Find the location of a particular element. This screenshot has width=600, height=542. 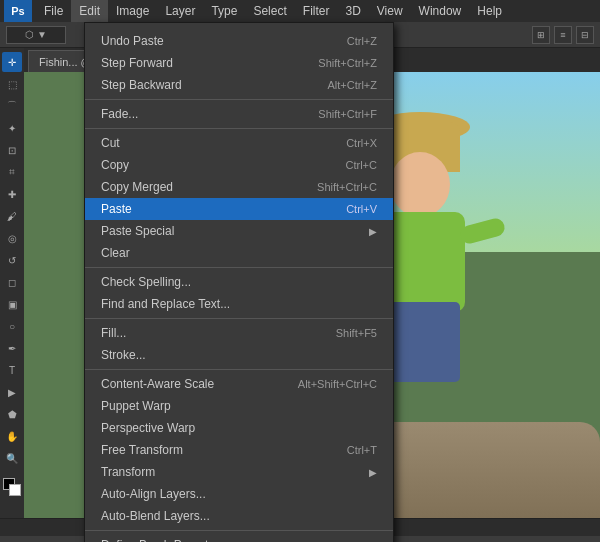

menu-copy: Copy Ctrl+C is located at coordinates (239, 165).